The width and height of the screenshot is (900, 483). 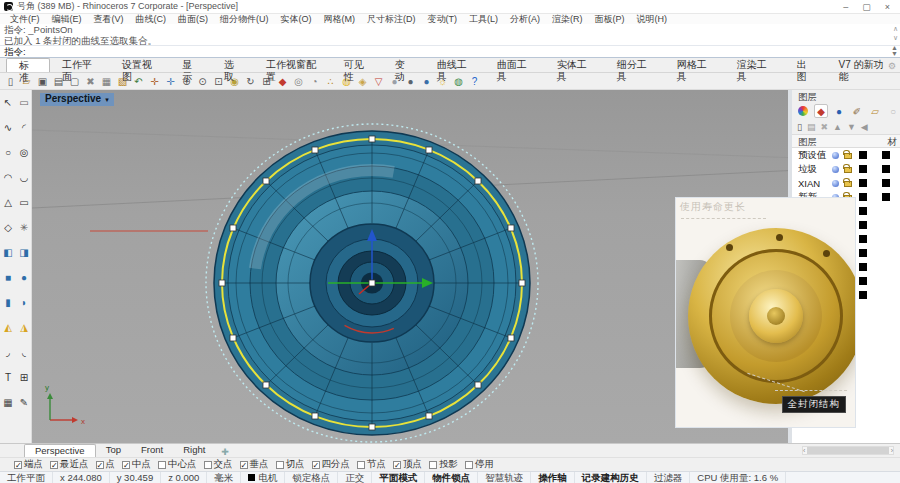 What do you see at coordinates (893, 111) in the screenshot?
I see `more-tab-icon: ○` at bounding box center [893, 111].